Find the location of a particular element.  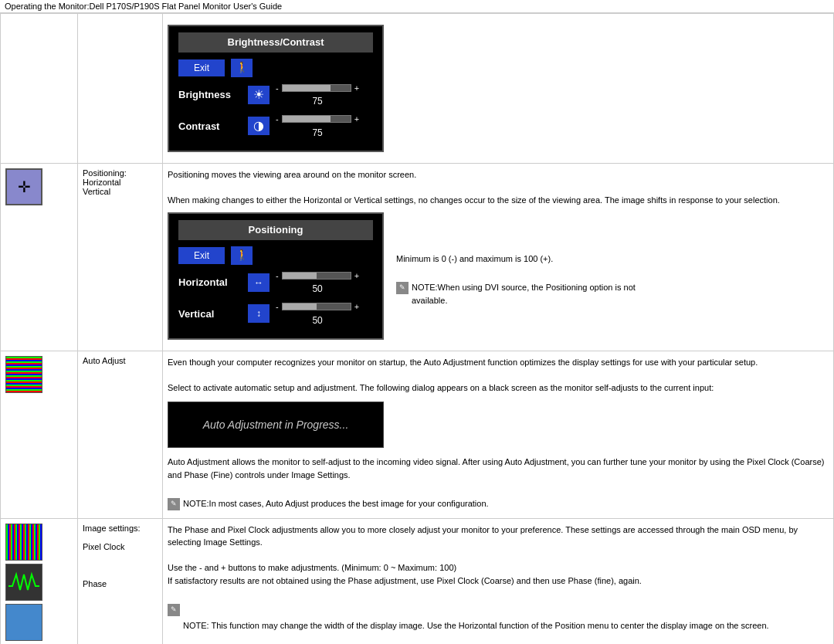

osd-brightness-label: Brightness is located at coordinates (213, 95).